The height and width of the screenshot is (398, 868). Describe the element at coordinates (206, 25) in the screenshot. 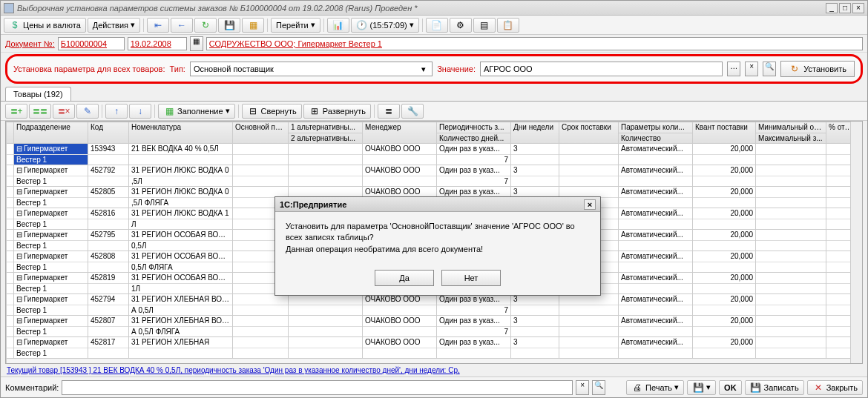

I see `refresh-button: ↻` at that location.